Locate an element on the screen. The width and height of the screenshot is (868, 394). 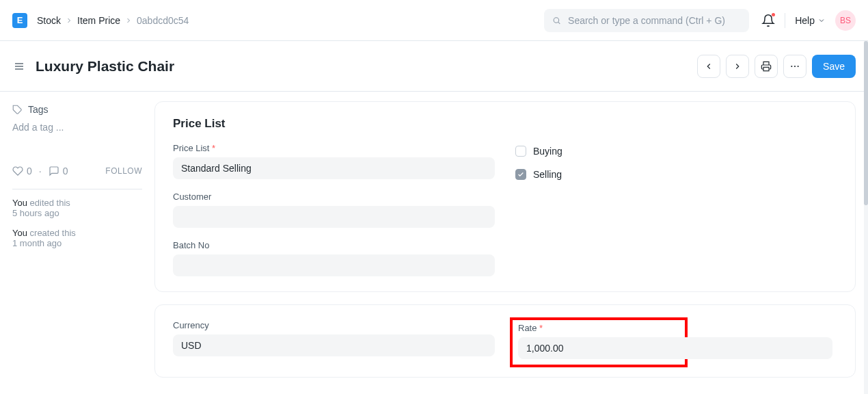
heart-icon is located at coordinates (18, 171).